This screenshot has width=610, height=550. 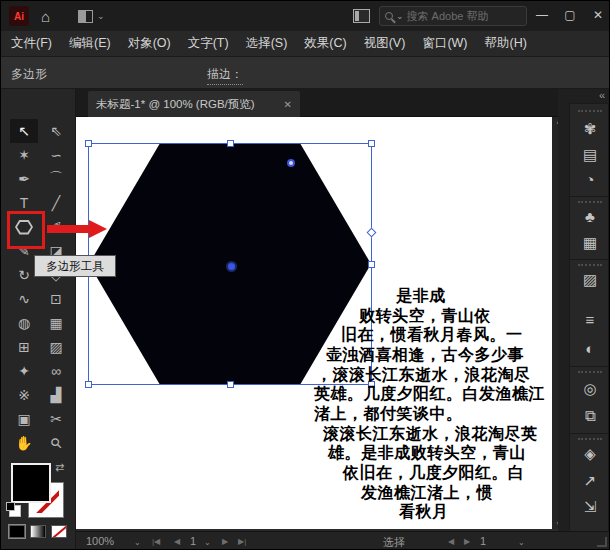 I want to click on panel-divider, so click(x=590, y=196).